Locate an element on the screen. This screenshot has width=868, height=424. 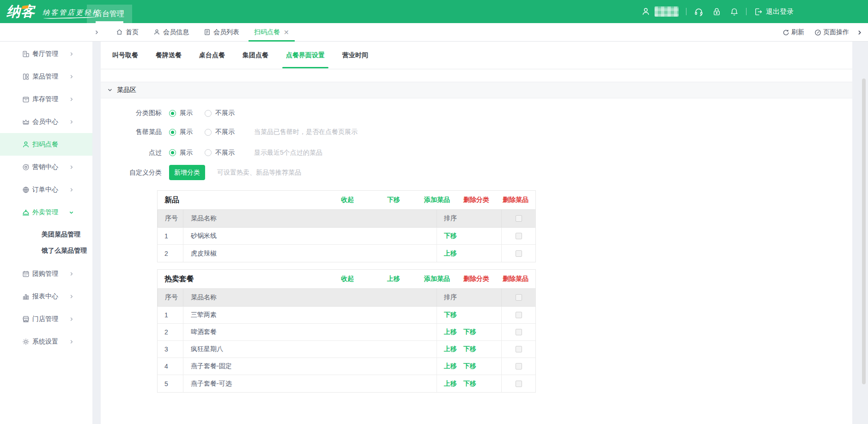
sidebar-item-stores: 门店管理 is located at coordinates (46, 319).